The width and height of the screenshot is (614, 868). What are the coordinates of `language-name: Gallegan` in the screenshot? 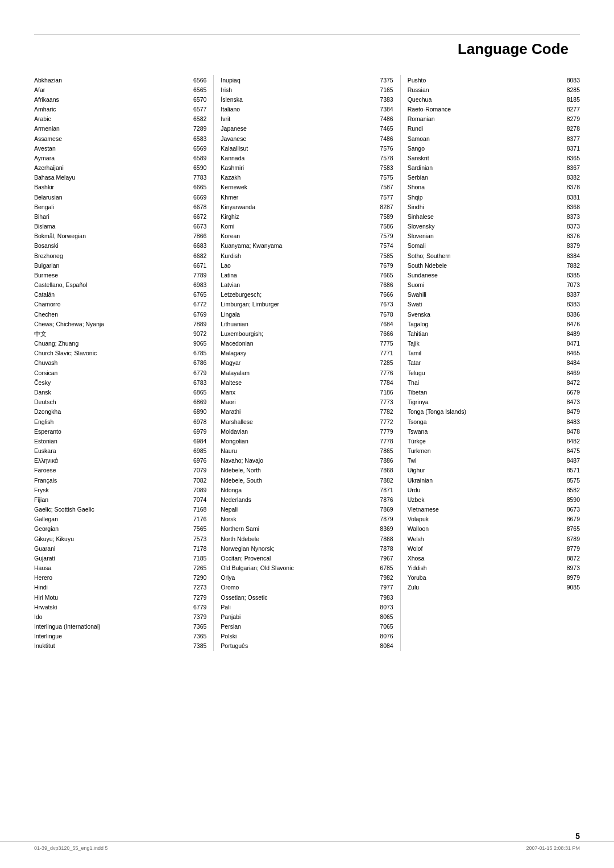 It's located at (111, 519).